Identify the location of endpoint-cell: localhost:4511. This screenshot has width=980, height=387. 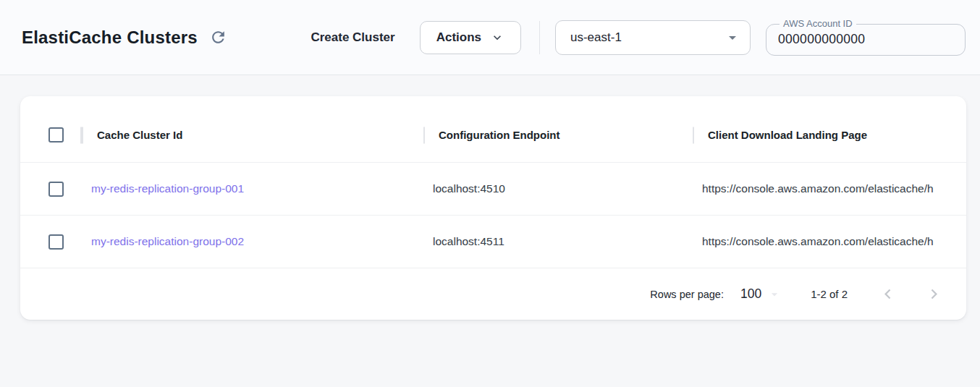
(558, 242).